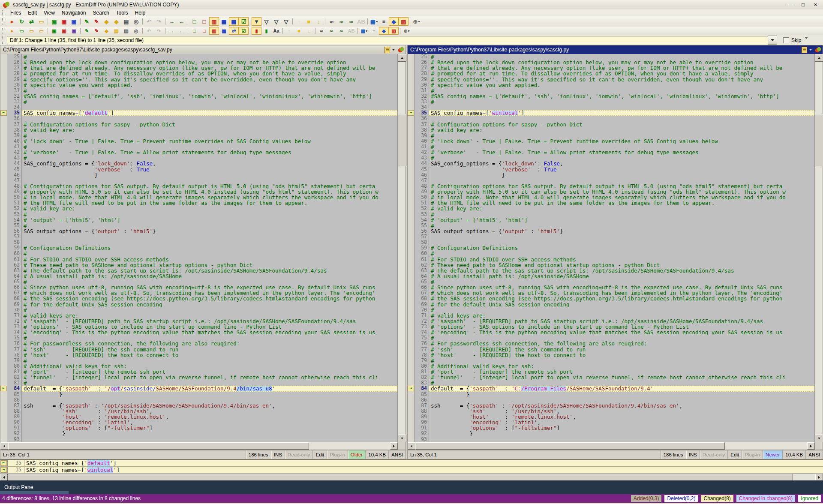 The height and width of the screenshot is (504, 823). Describe the element at coordinates (622, 276) in the screenshot. I see `code-text: # A usual install path is: /opt/sasinsid…` at that location.